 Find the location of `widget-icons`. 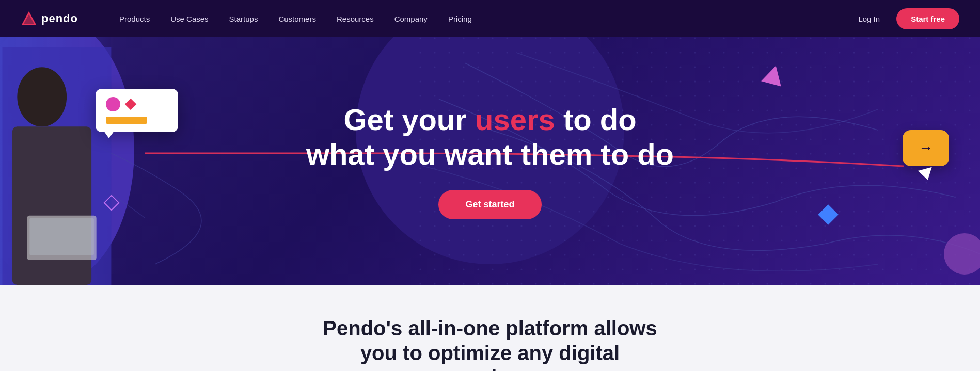

widget-icons is located at coordinates (137, 104).